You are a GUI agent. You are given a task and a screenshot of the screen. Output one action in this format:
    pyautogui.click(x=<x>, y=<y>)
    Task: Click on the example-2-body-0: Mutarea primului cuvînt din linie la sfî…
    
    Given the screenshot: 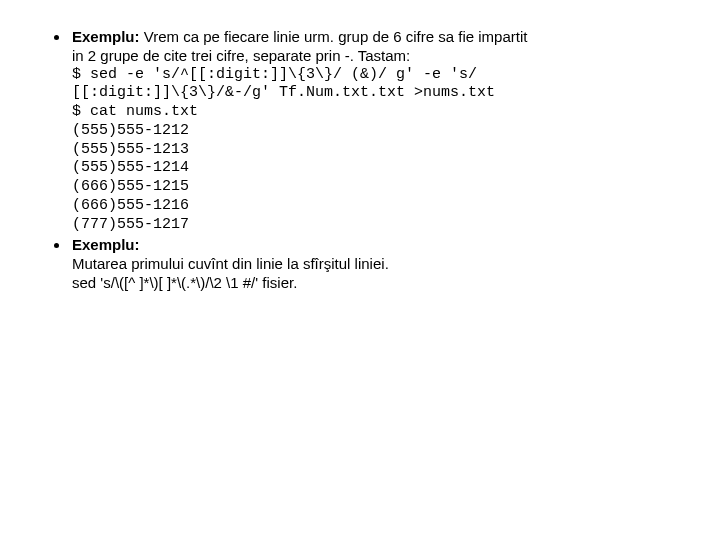 What is the action you would take?
    pyautogui.click(x=378, y=264)
    